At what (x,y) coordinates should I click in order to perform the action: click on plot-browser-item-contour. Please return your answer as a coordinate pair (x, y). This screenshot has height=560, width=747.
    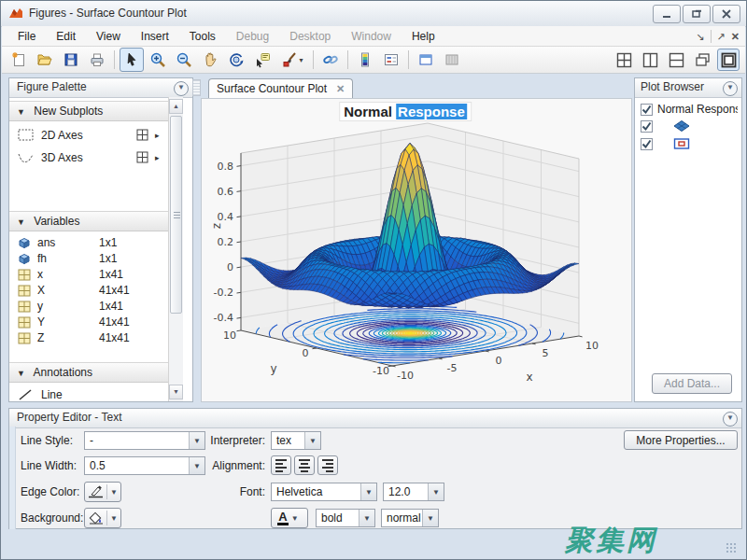
    Looking at the image, I should click on (665, 144).